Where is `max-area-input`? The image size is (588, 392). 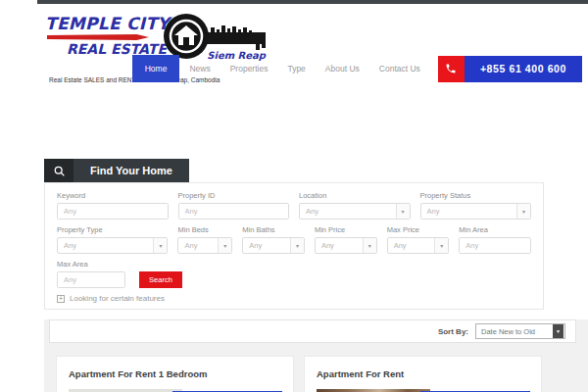 max-area-input is located at coordinates (91, 280).